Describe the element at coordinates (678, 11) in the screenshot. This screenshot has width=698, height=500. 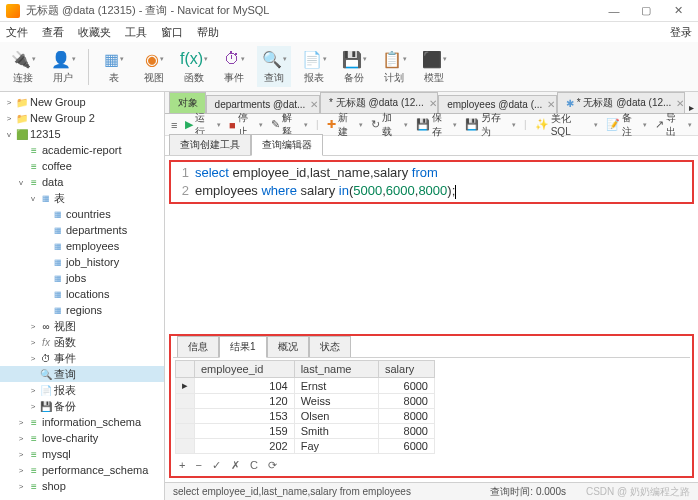
I see `close-button: ✕` at that location.